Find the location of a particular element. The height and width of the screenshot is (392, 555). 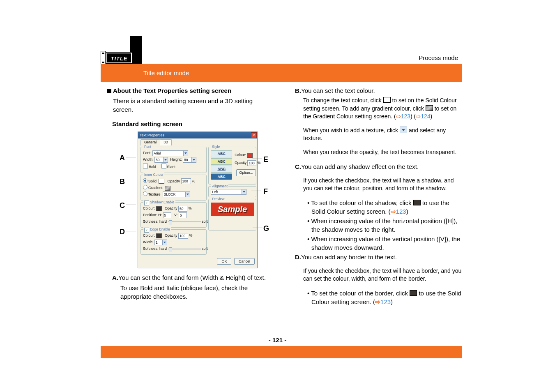

style-btn-1: ABC is located at coordinates (221, 154).